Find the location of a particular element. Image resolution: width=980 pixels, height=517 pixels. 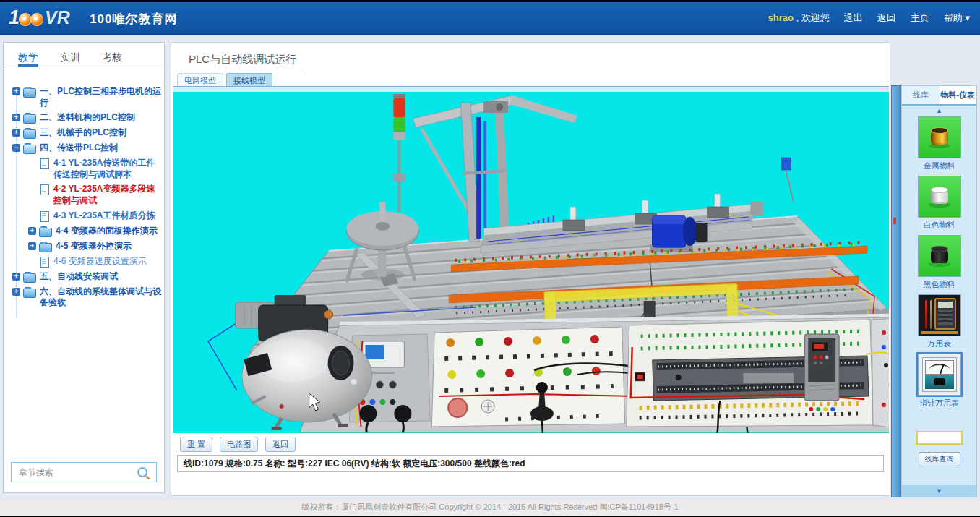

panel-splitter is located at coordinates (896, 291).